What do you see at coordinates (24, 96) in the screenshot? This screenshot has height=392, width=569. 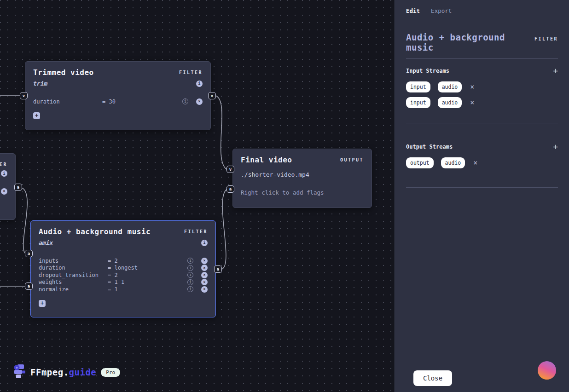 I see `port-video-in-trimmed: v` at bounding box center [24, 96].